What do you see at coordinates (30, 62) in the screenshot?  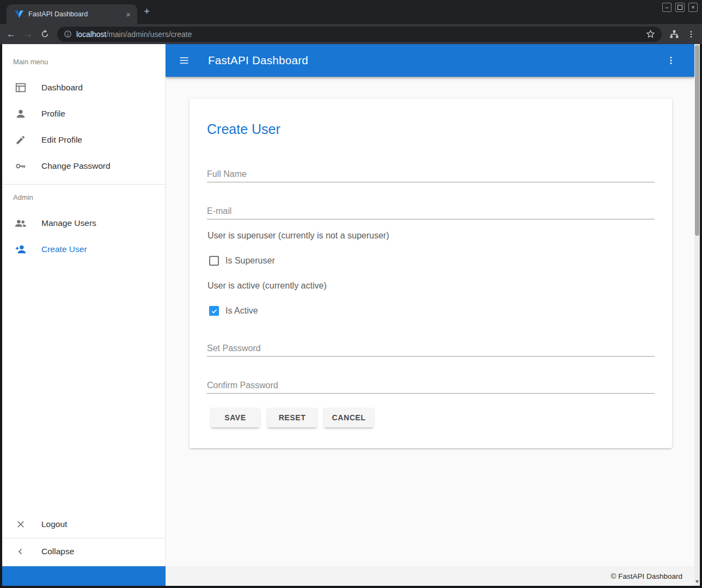 I see `sidebar-section-main-menu: Main menu` at bounding box center [30, 62].